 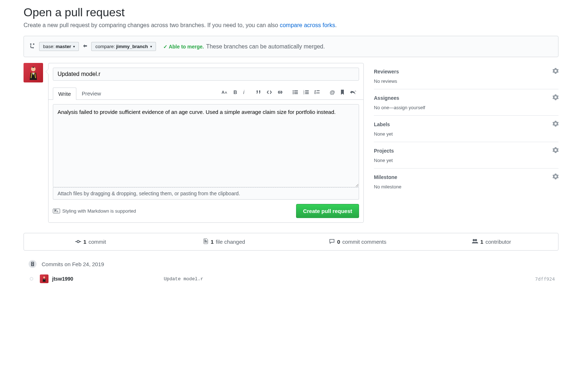 What do you see at coordinates (33, 46) in the screenshot?
I see `git-compare-icon` at bounding box center [33, 46].